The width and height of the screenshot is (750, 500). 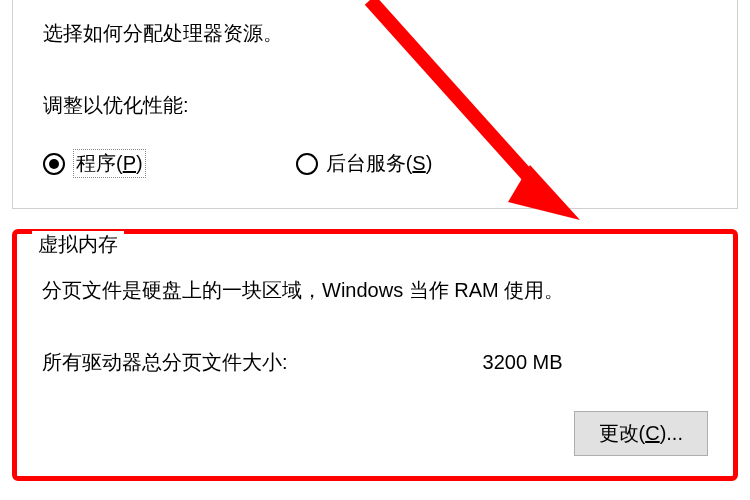 What do you see at coordinates (54, 164) in the screenshot?
I see `radio-programs-circle` at bounding box center [54, 164].